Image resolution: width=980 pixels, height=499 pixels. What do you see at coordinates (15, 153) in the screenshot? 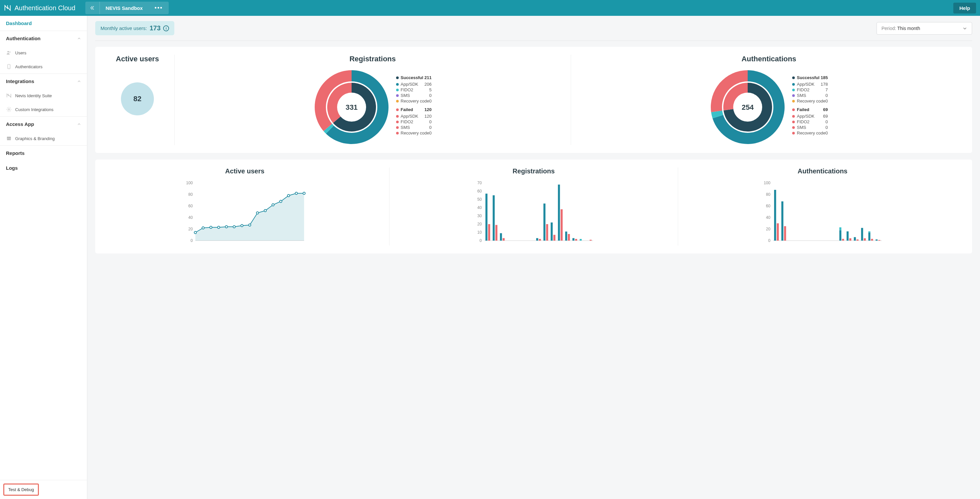
I see `sidebar-item-label: Reports` at bounding box center [15, 153].